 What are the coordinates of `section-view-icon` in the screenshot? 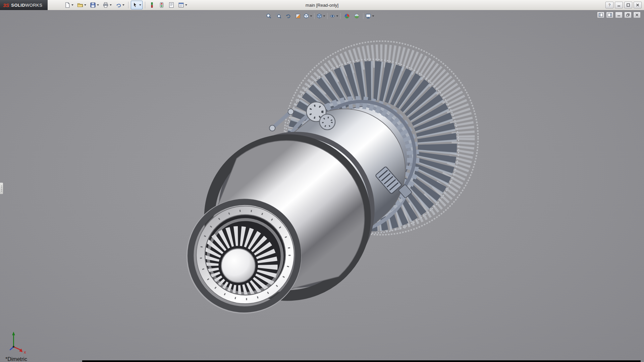 It's located at (298, 16).